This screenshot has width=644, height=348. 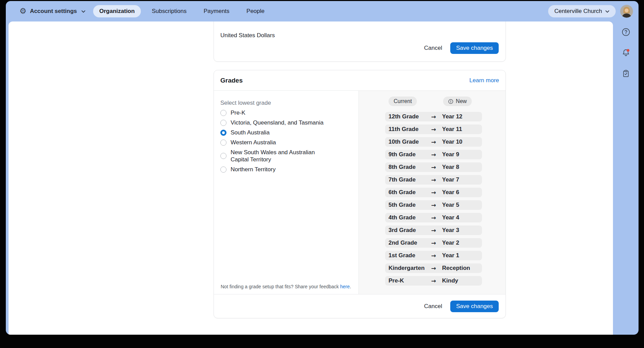 I want to click on learn-more-link: Learn more, so click(x=484, y=81).